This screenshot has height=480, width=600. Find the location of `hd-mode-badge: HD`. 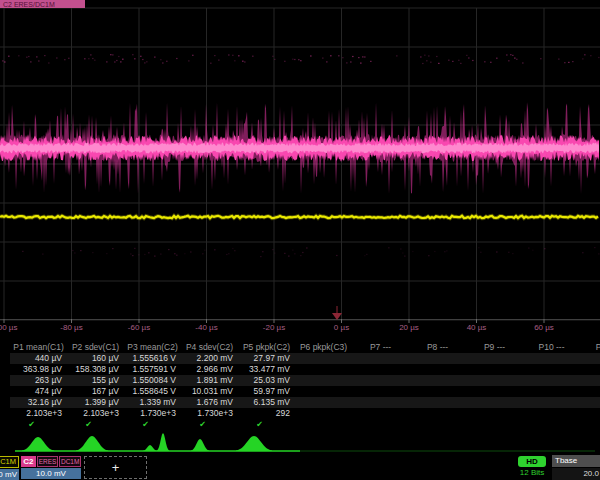

hd-mode-badge: HD is located at coordinates (532, 462).